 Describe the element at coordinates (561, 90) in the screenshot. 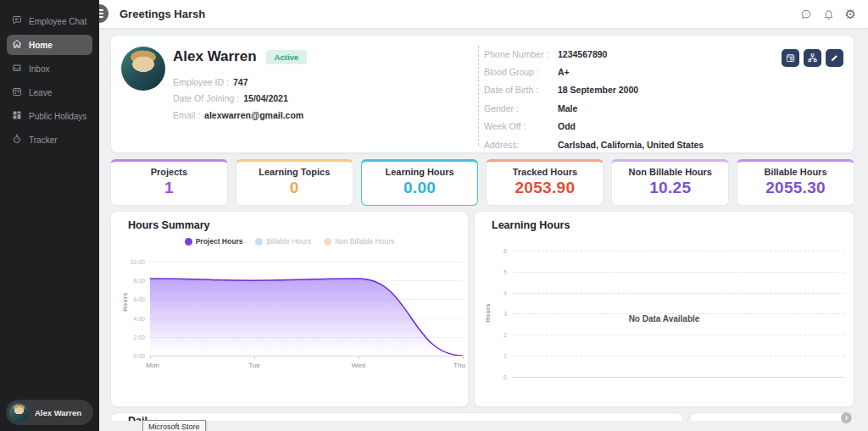

I see `field-row: Date of Birth : 18 September 2000` at that location.